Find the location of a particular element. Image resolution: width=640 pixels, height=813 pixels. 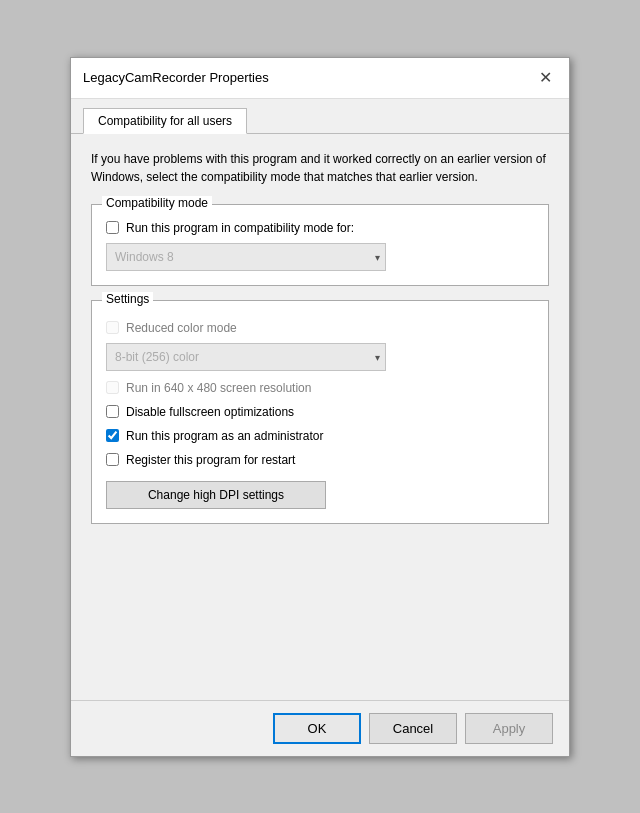

description-text: If you have problems with this program a… is located at coordinates (320, 170).